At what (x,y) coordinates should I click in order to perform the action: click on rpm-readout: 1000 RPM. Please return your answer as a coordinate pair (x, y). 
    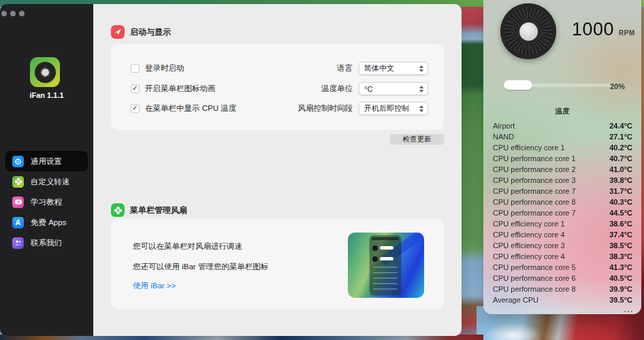
    Looking at the image, I should click on (603, 30).